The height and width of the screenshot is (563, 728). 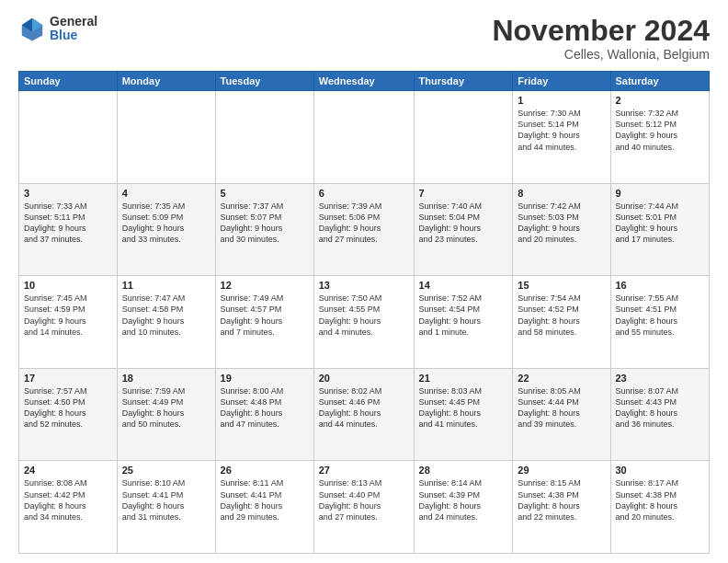 I want to click on calendar-cell: 19Sunrise: 8:00 AMSunset: 4:48 PMDayligh…, so click(x=265, y=414).